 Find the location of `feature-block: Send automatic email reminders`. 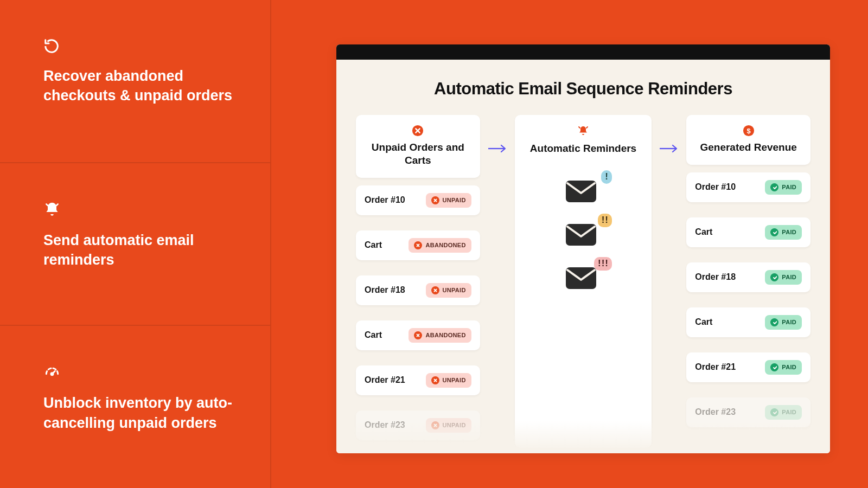

feature-block: Send automatic email reminders is located at coordinates (135, 245).